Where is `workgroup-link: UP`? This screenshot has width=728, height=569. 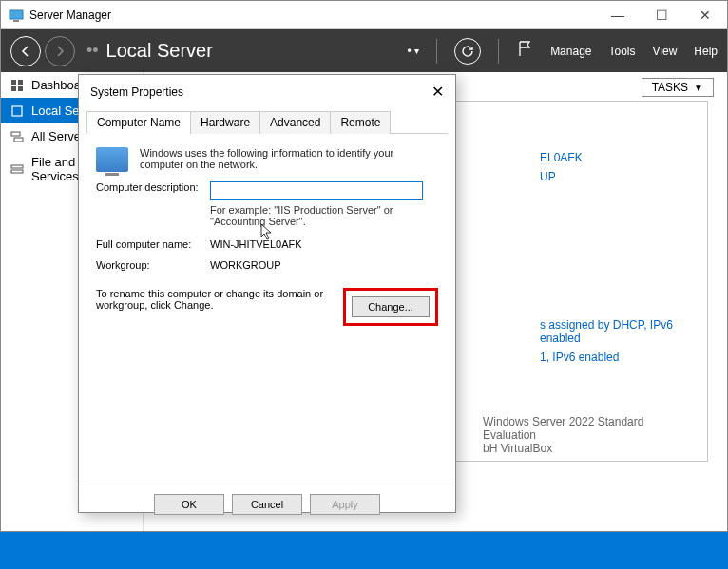 workgroup-link: UP is located at coordinates (616, 177).